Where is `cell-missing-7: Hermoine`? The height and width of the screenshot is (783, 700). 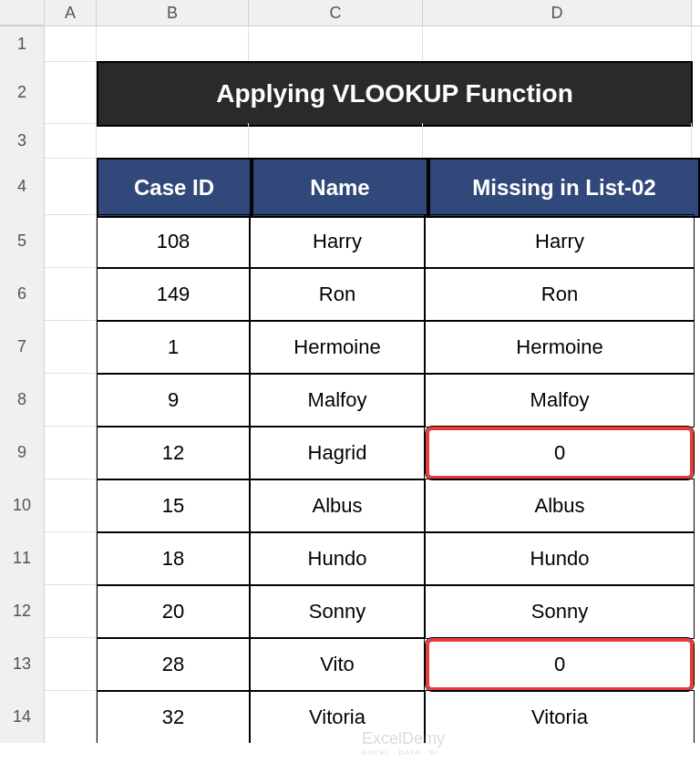
cell-missing-7: Hermoine is located at coordinates (560, 347).